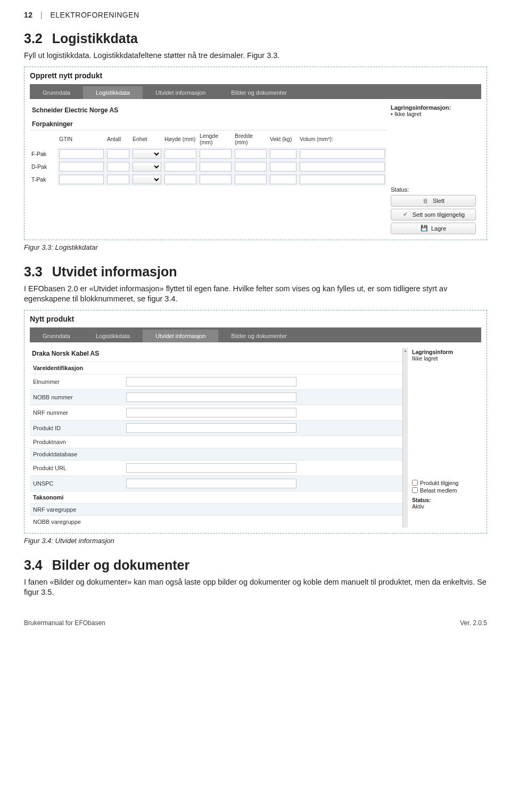  Describe the element at coordinates (405, 438) in the screenshot. I see `scrollbar` at that location.